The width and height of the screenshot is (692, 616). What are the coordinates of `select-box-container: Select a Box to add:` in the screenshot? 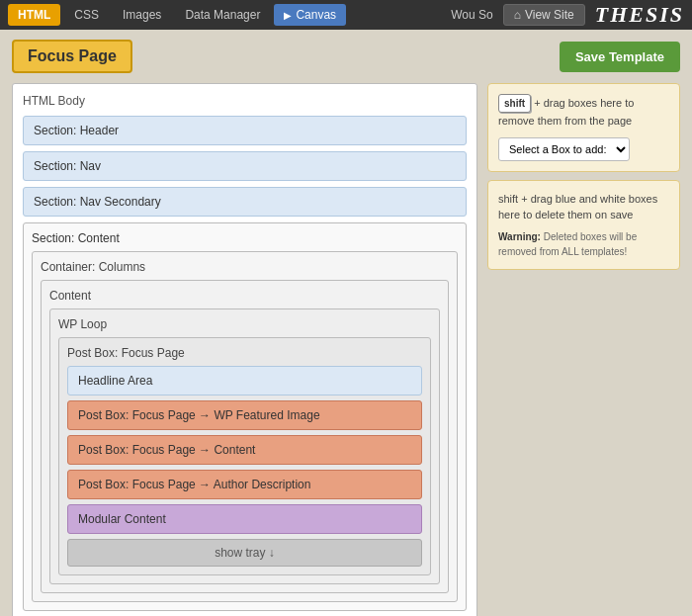 It's located at (583, 149).